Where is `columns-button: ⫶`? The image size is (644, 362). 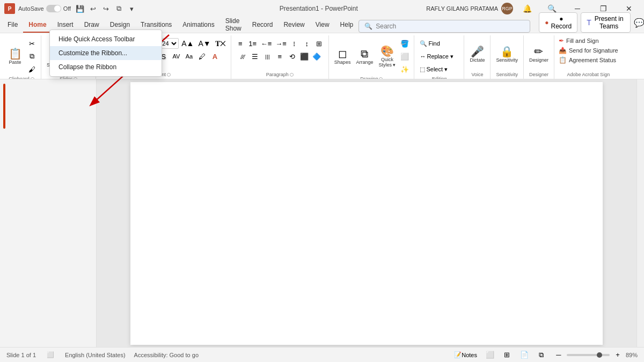 columns-button: ⫶ is located at coordinates (295, 43).